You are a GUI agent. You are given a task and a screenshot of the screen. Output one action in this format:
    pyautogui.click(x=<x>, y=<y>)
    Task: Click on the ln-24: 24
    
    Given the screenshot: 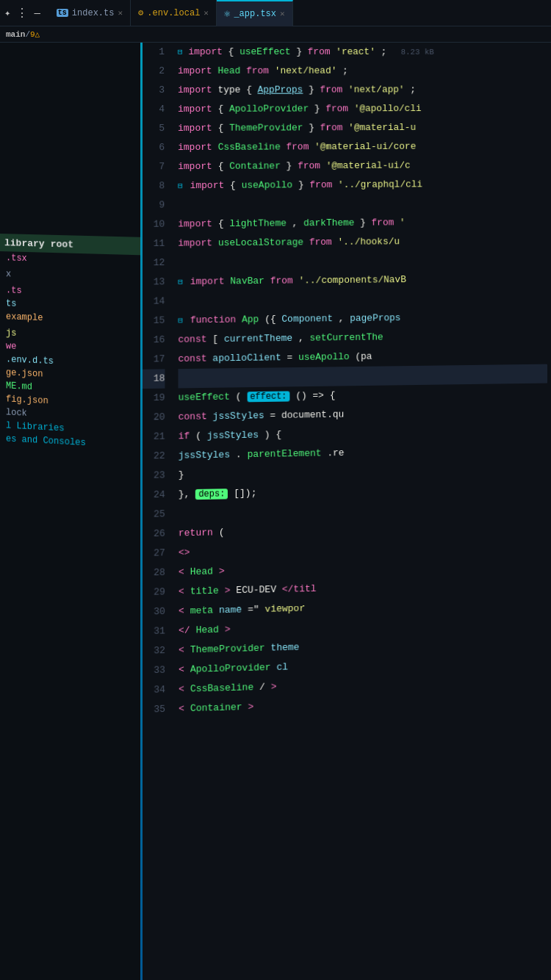 What is the action you would take?
    pyautogui.click(x=153, y=495)
    